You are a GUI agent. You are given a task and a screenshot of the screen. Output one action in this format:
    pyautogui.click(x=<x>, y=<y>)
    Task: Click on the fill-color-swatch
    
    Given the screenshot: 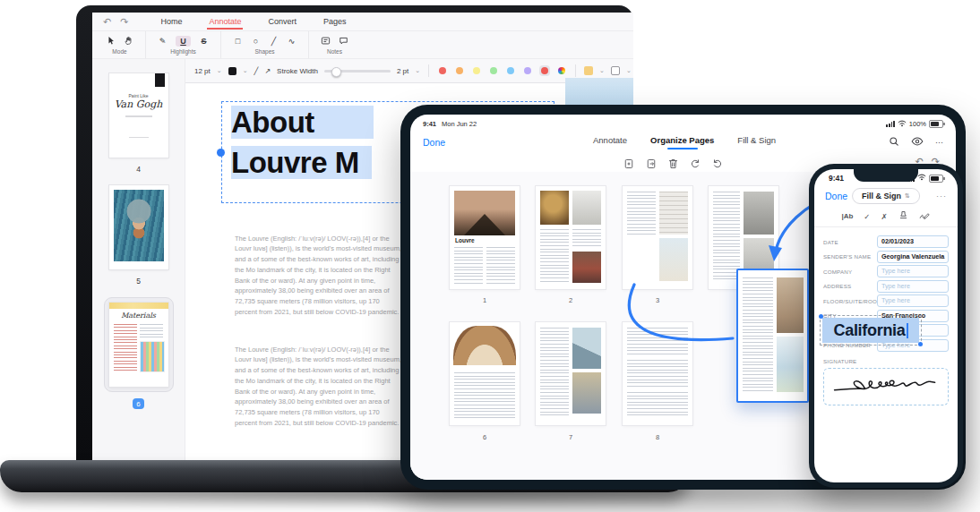 What is the action you would take?
    pyautogui.click(x=589, y=71)
    